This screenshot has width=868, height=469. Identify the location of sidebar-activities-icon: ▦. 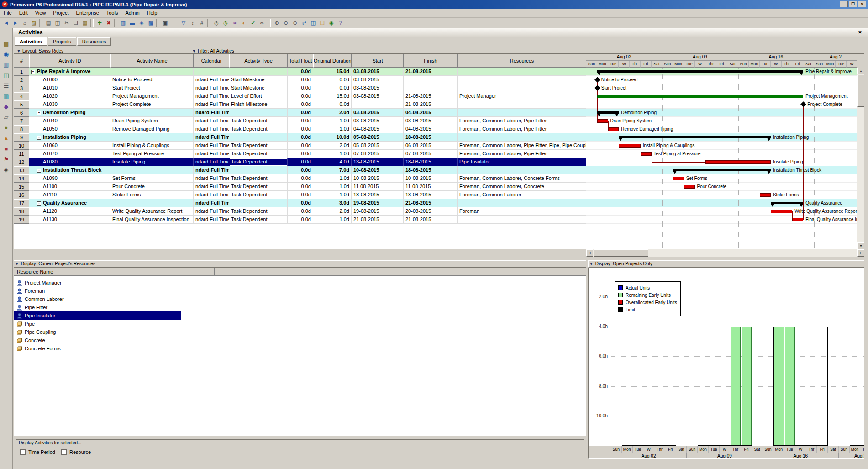
(6, 96).